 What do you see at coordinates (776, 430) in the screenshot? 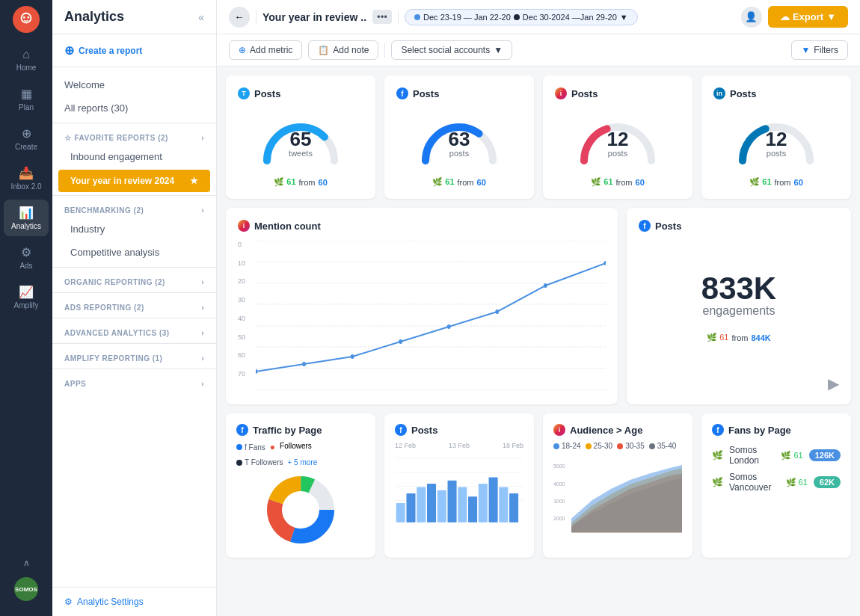
I see `fans-by-page-header: f Fans by Page` at bounding box center [776, 430].